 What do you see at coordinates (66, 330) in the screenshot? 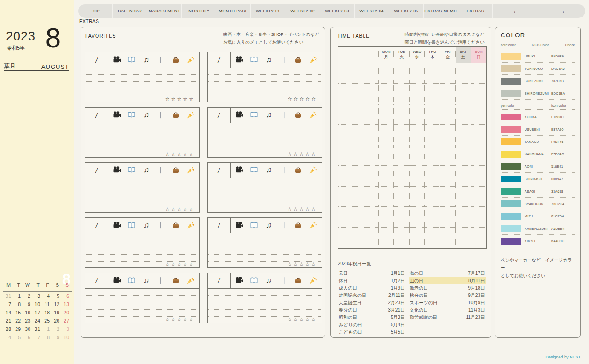
I see `calendar-day: 3` at bounding box center [66, 330].